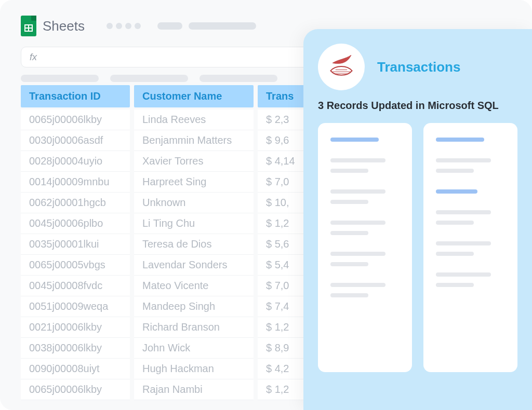  I want to click on cell-customer-name: Mandeep Singh, so click(194, 307).